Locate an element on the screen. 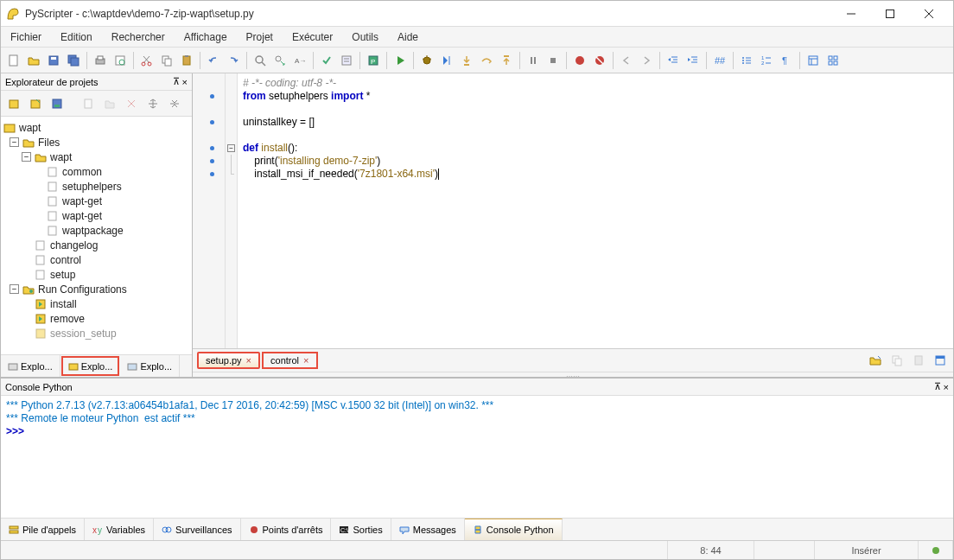 The image size is (954, 560). tab-messages: Messages is located at coordinates (429, 529).